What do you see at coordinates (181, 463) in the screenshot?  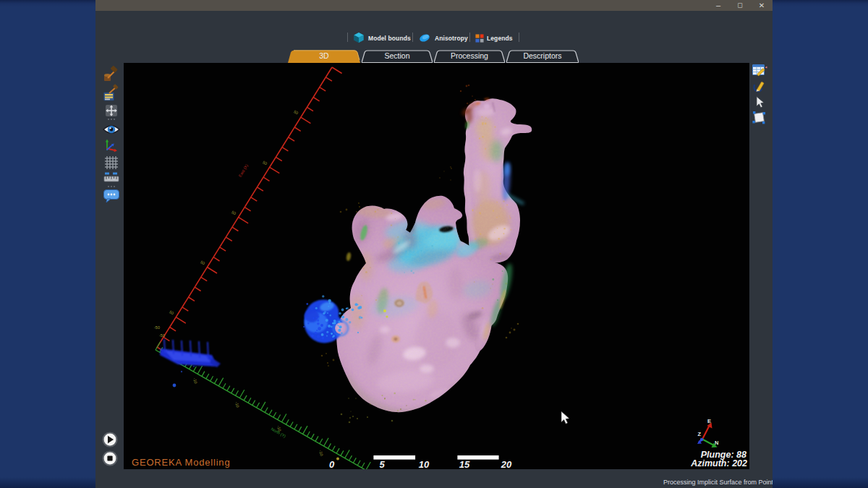 I see `svg-text: GEOREKA Modelling` at bounding box center [181, 463].